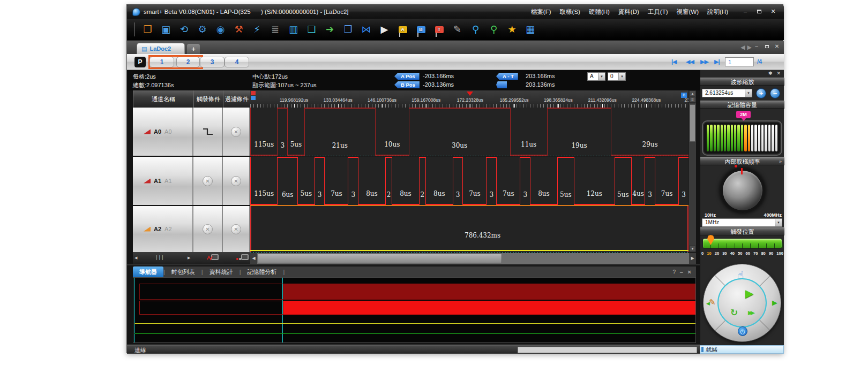 This screenshot has height=366, width=868. I want to click on waveform-style-icon, so click(214, 258).